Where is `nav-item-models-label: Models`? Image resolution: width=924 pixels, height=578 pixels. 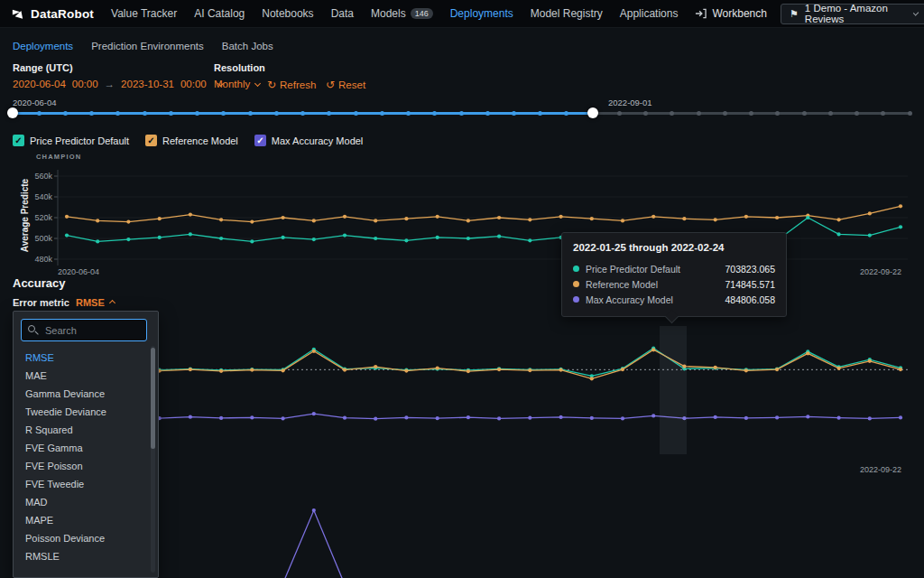
nav-item-models-label: Models is located at coordinates (388, 14).